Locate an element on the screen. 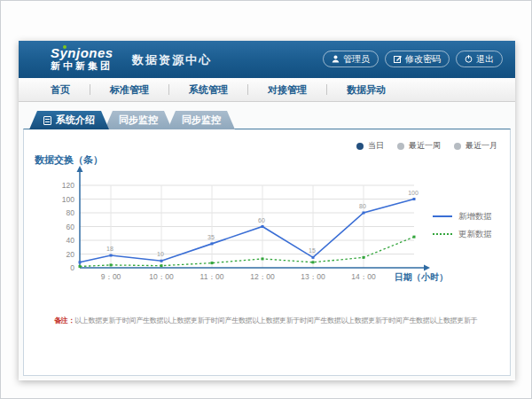  logo-wordmark: Synjones is located at coordinates (82, 53).